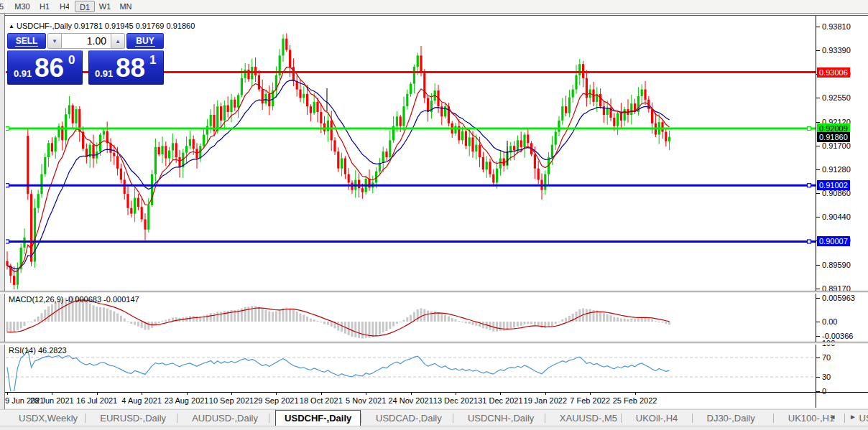 The height and width of the screenshot is (430, 868). I want to click on chart-tab-eurusd-daily: EURUSD-,Daily, so click(133, 418).